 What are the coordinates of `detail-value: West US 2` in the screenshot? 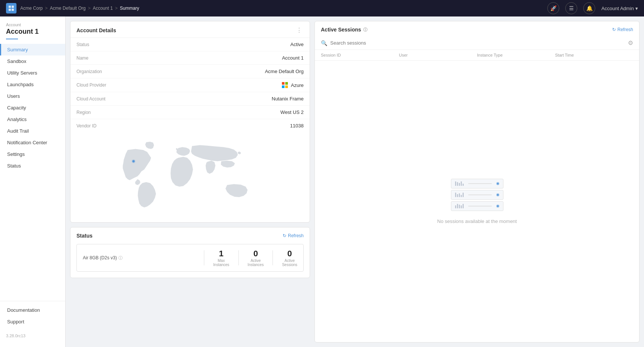 It's located at (292, 112).